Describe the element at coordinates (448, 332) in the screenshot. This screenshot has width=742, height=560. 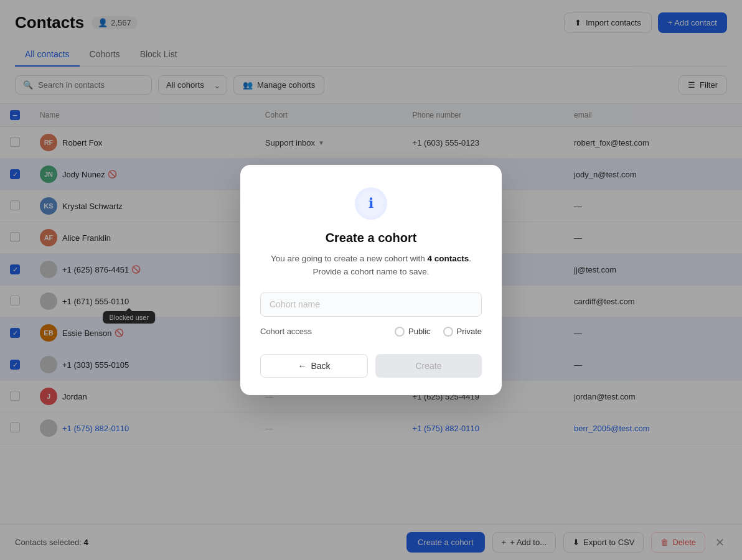
I see `radio-private-circle` at that location.